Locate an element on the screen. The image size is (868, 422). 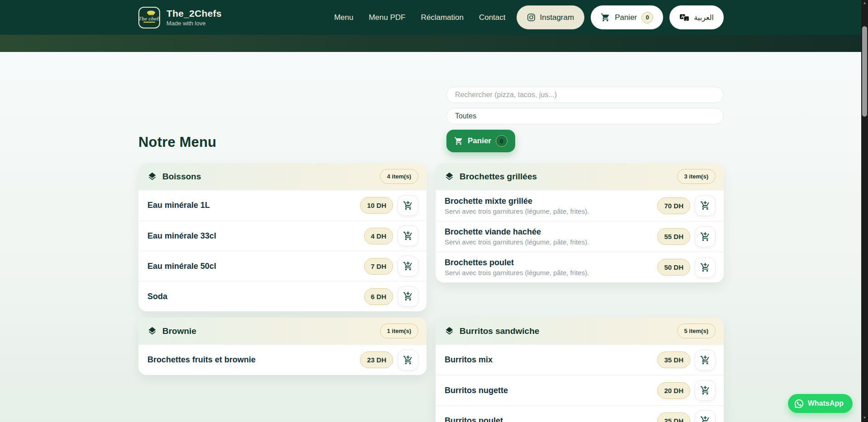
item-name: Brochette mixte grillée is located at coordinates (517, 202).